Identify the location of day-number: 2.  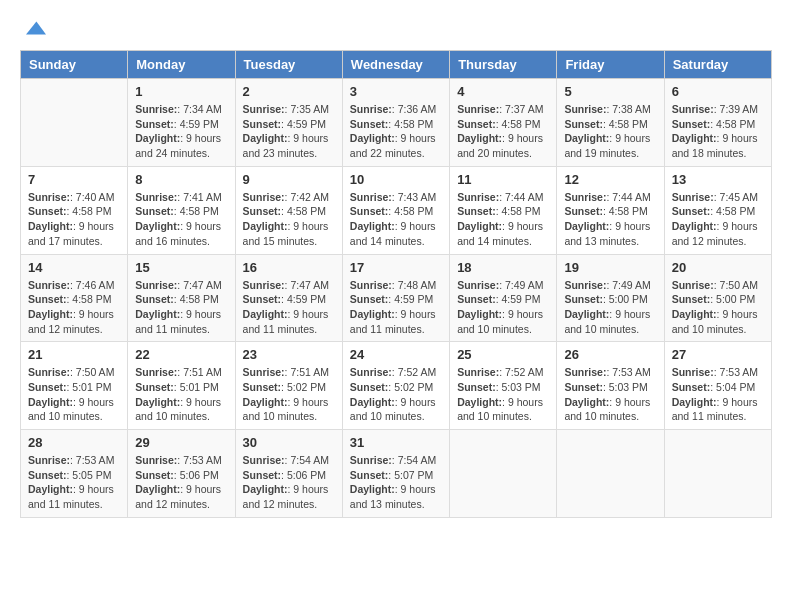
(289, 92).